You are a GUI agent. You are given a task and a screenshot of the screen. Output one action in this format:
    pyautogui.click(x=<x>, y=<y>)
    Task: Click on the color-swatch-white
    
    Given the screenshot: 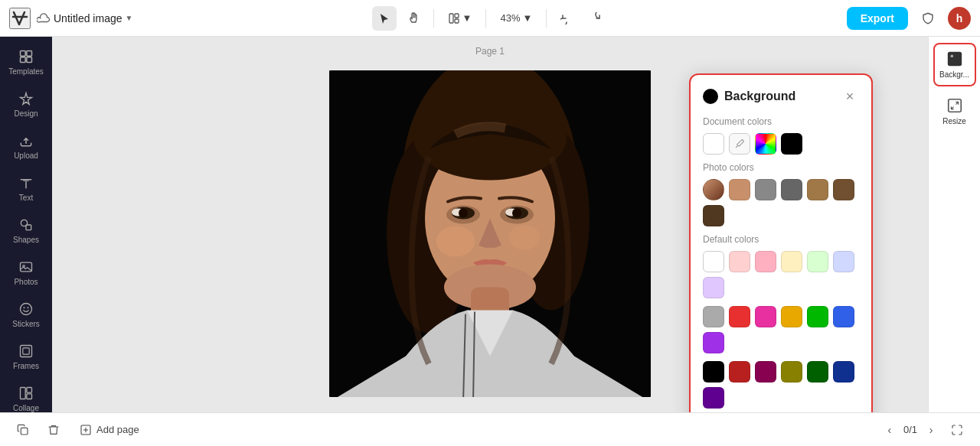 What is the action you would take?
    pyautogui.click(x=714, y=144)
    